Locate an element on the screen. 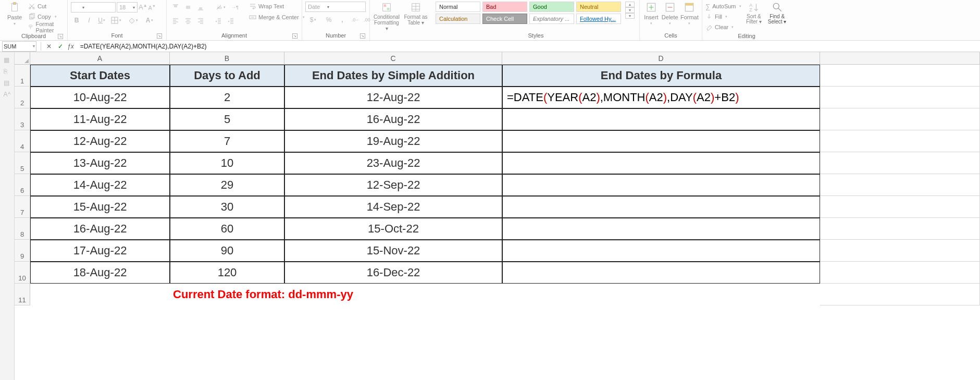  cell-A6: 14-Aug-22 is located at coordinates (100, 185).